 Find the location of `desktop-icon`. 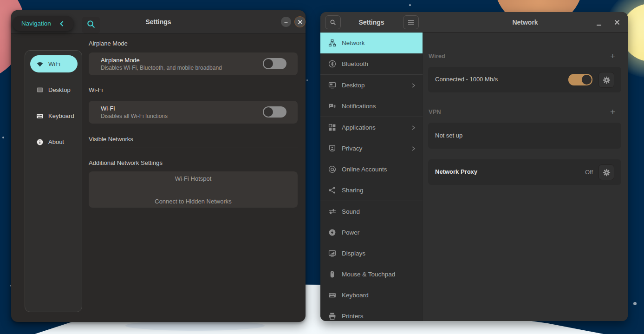

desktop-icon is located at coordinates (332, 85).